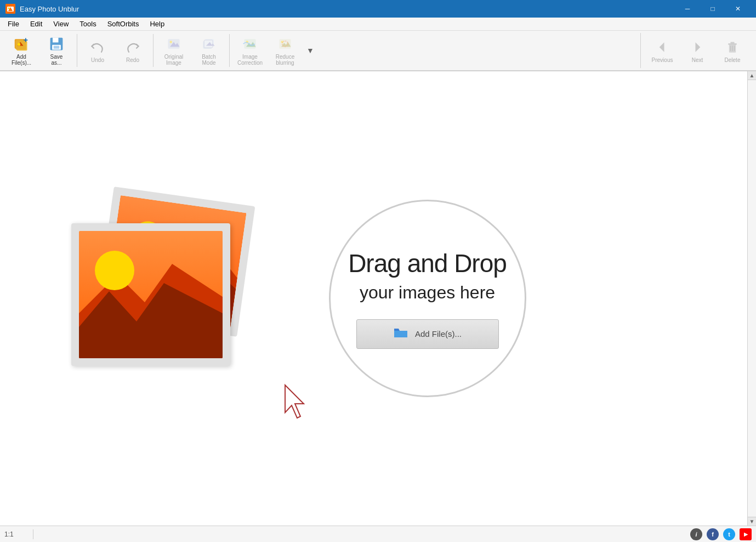 The image size is (756, 542). Describe the element at coordinates (209, 44) in the screenshot. I see `batch-mode-icon` at that location.